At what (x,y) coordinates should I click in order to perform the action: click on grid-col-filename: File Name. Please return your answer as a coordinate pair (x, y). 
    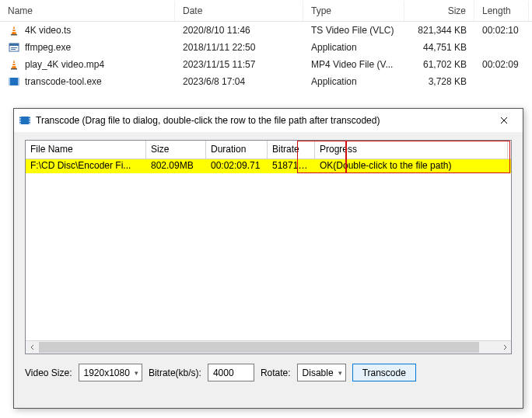
    Looking at the image, I should click on (86, 149).